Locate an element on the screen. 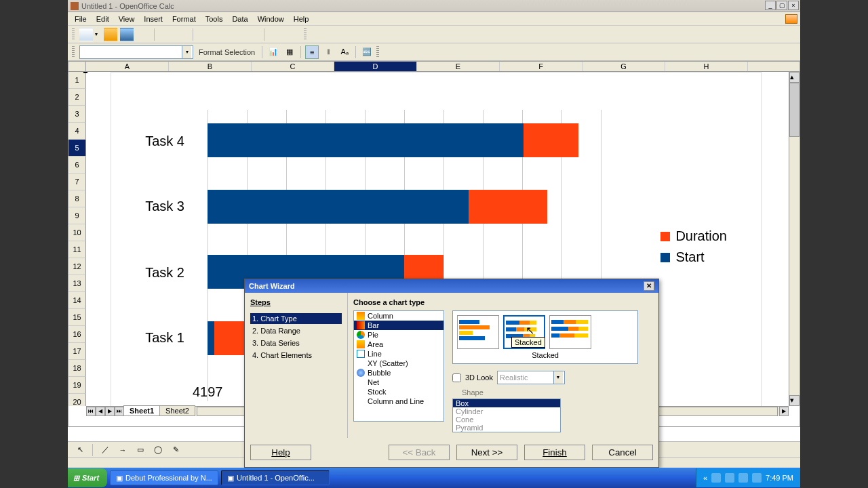 This screenshot has width=868, height=488. chart-type-line: Line is located at coordinates (399, 354).